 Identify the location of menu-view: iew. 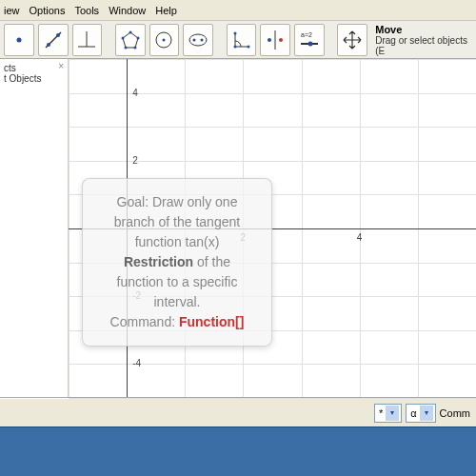
(17, 10).